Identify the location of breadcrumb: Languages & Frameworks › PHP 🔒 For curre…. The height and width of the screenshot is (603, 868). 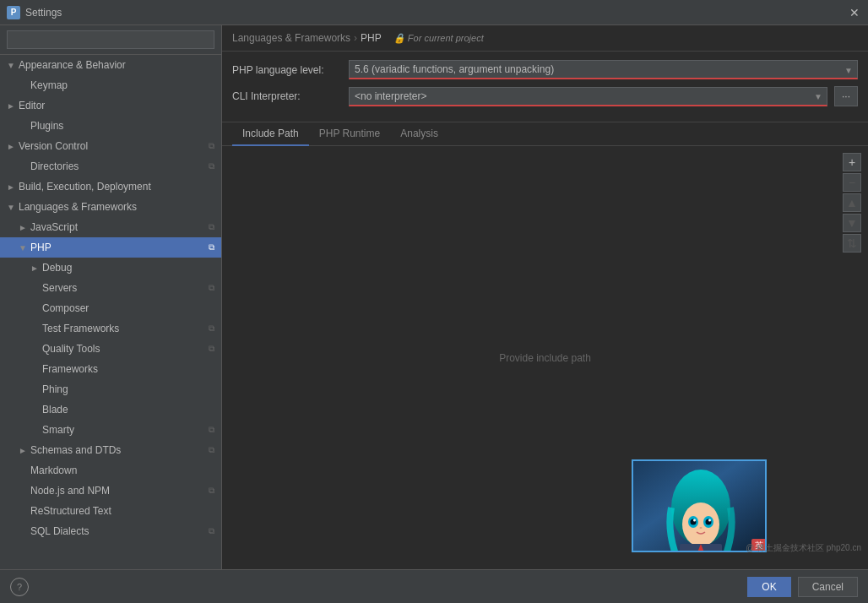
(545, 39).